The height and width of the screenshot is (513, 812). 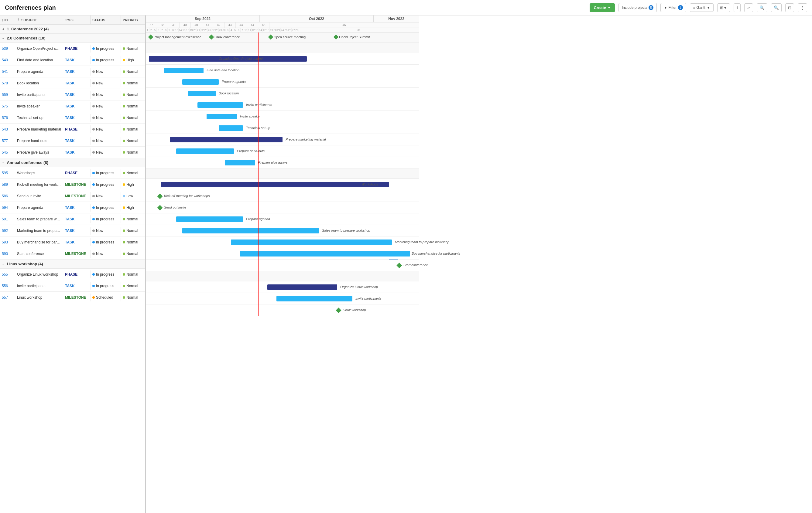 What do you see at coordinates (73, 185) in the screenshot?
I see `table-row: 589 Kick-off meeting for workshops MILES…` at bounding box center [73, 185].